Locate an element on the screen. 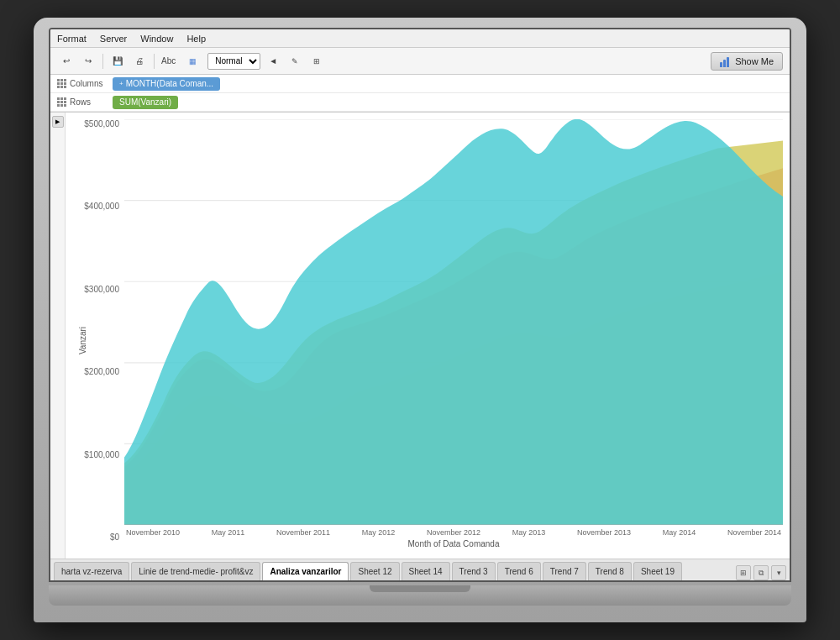 This screenshot has width=840, height=640. tab-trend8: Trend 8 is located at coordinates (610, 571).